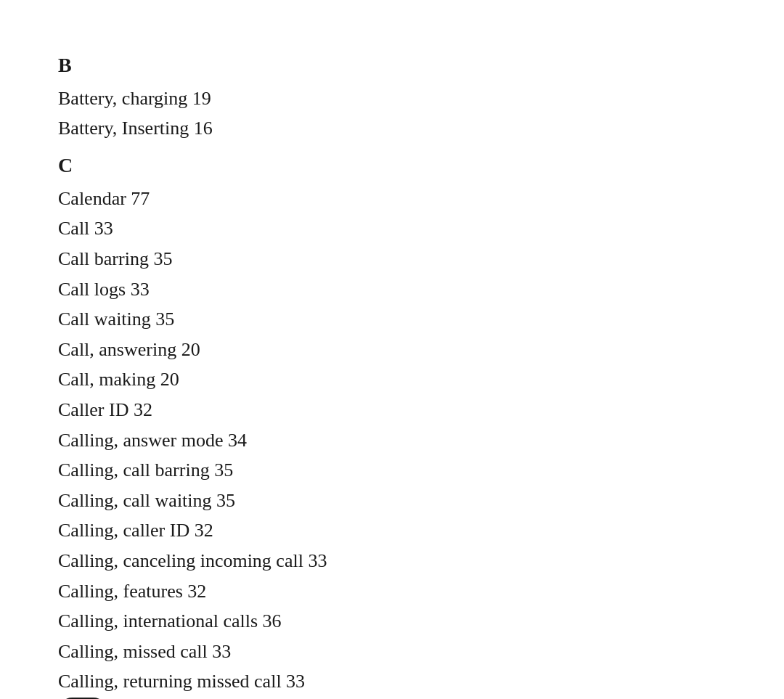 The width and height of the screenshot is (784, 699). What do you see at coordinates (392, 531) in the screenshot?
I see `index-entry: Calling, caller ID 32` at bounding box center [392, 531].